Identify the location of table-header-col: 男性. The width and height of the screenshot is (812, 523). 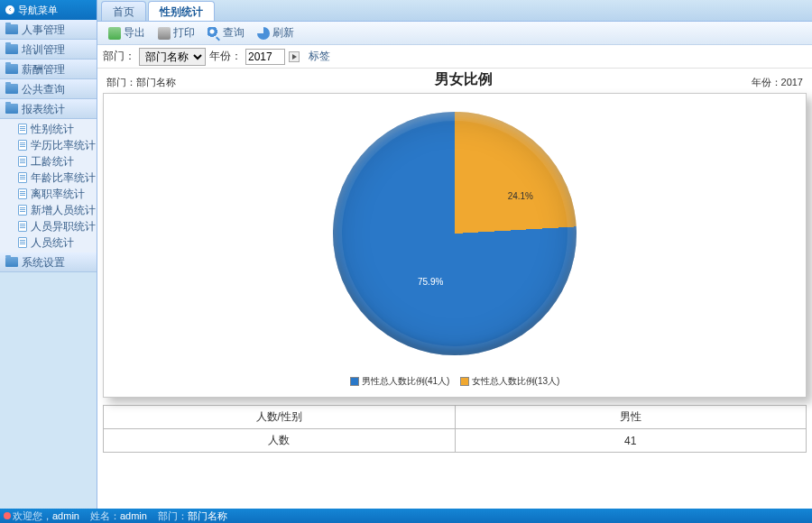
(631, 417).